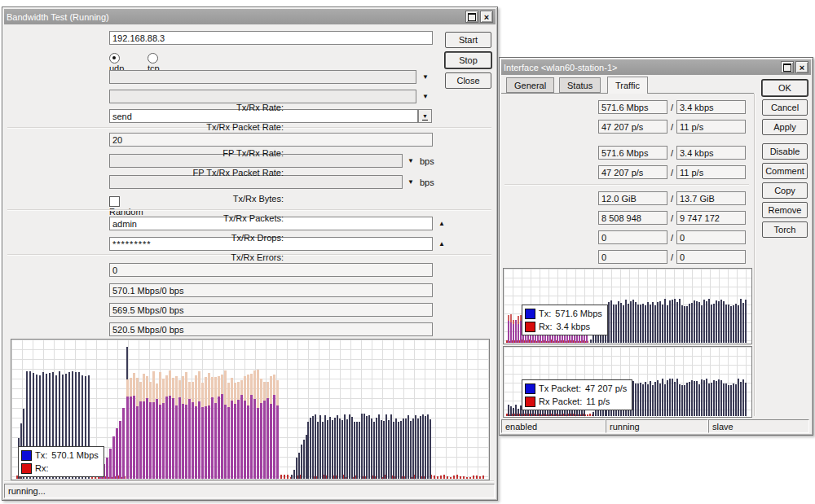 The image size is (815, 504). What do you see at coordinates (425, 116) in the screenshot?
I see `dropdown-button: ▼` at bounding box center [425, 116].